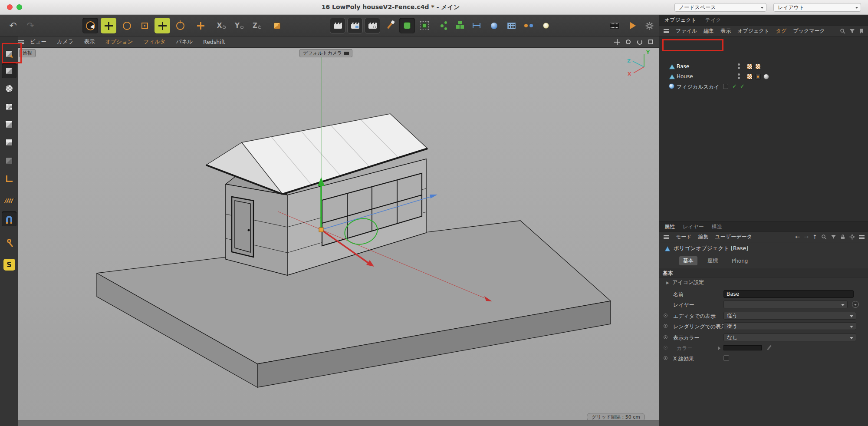  What do you see at coordinates (809, 31) in the screenshot?
I see `om-menu-bookmarks: ブックマーク` at bounding box center [809, 31].